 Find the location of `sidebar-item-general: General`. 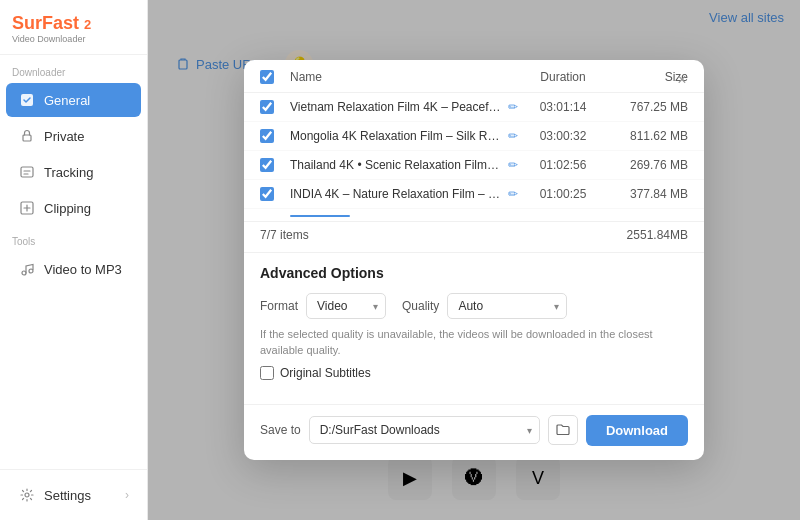

sidebar-item-general: General is located at coordinates (74, 100).